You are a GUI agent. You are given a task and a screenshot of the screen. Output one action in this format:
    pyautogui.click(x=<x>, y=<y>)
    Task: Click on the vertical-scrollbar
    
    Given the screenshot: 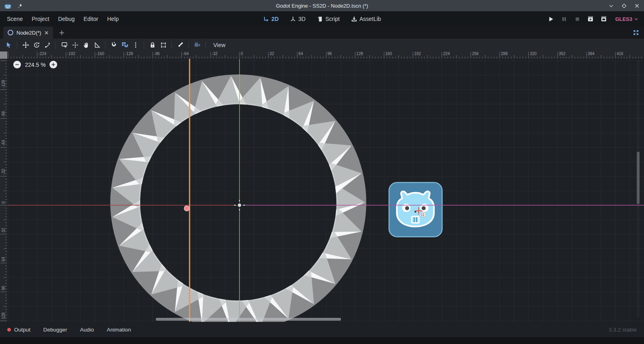 What is the action you would take?
    pyautogui.click(x=638, y=188)
    